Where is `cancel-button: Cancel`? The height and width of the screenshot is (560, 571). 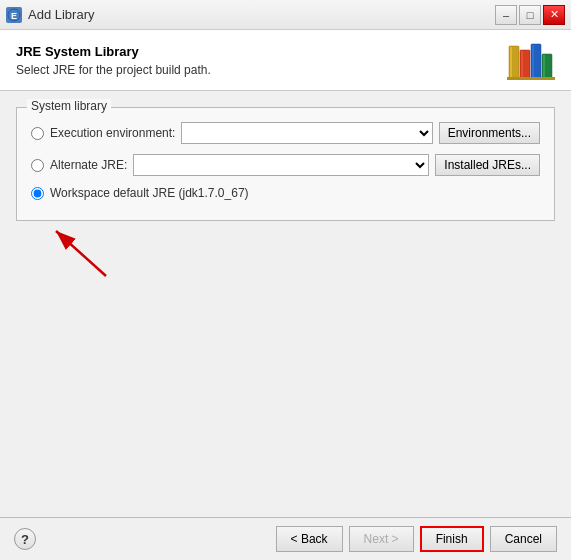
cancel-button: Cancel is located at coordinates (524, 539).